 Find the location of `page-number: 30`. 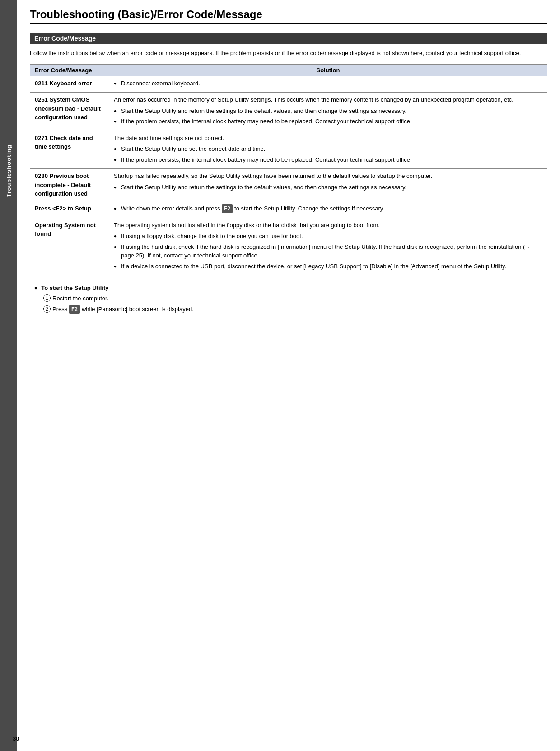

page-number: 30 is located at coordinates (16, 739).